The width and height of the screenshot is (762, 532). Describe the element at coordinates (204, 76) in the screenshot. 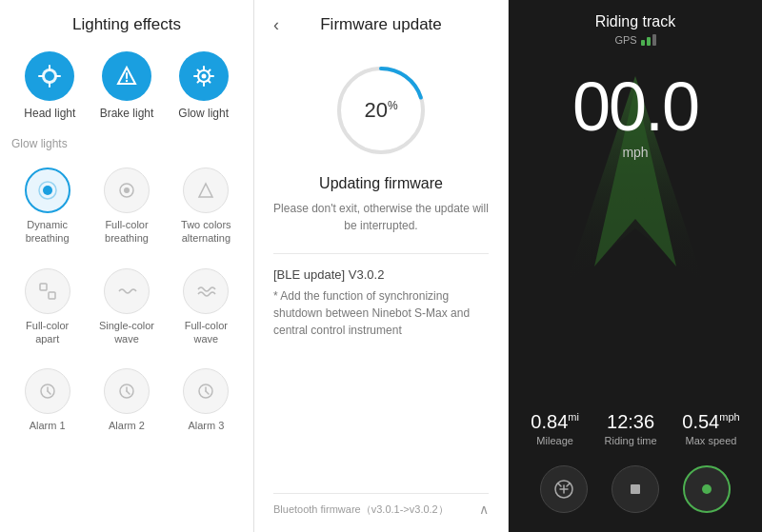

I see `glow-light-icon` at that location.